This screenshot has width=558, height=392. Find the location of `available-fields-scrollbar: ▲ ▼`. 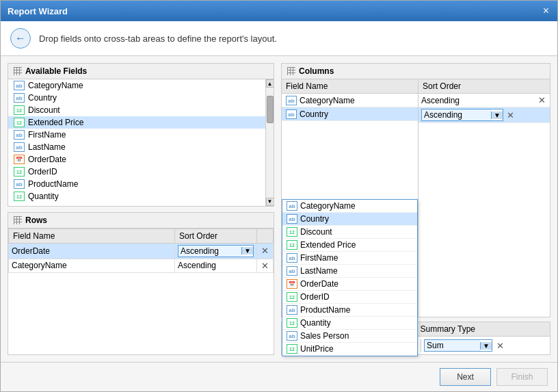

available-fields-scrollbar: ▲ ▼ is located at coordinates (269, 142).